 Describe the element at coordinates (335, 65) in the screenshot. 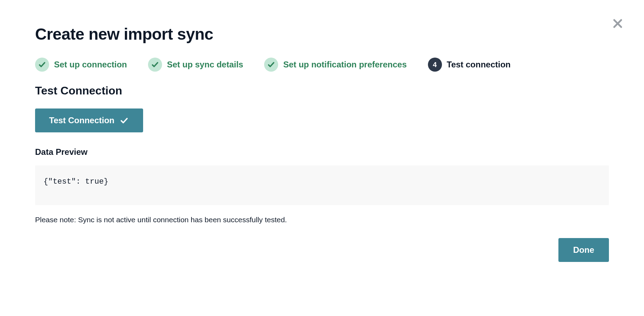

I see `step-notification-preferences: Set up notification preferences` at that location.